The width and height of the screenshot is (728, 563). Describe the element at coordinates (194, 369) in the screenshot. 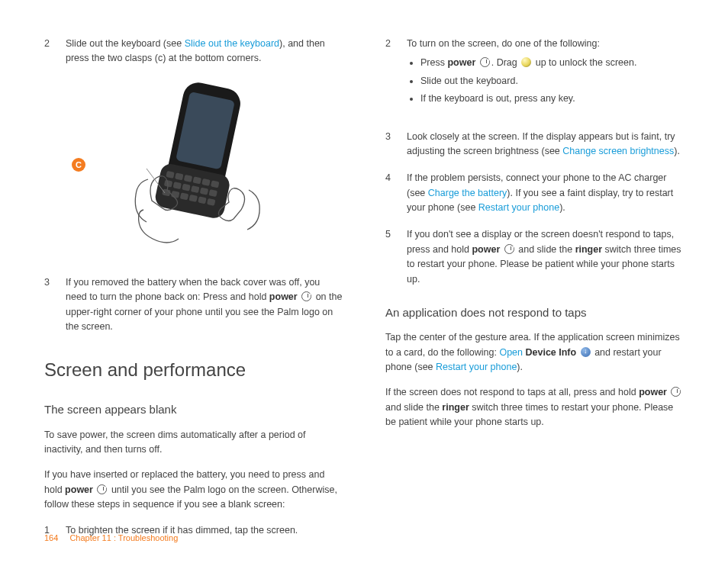

I see `heading-screen-performance: Screen and performance` at that location.